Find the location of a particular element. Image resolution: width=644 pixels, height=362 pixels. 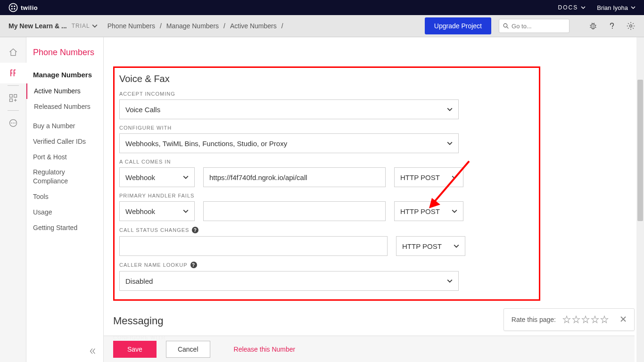

help-icon is located at coordinates (612, 26).